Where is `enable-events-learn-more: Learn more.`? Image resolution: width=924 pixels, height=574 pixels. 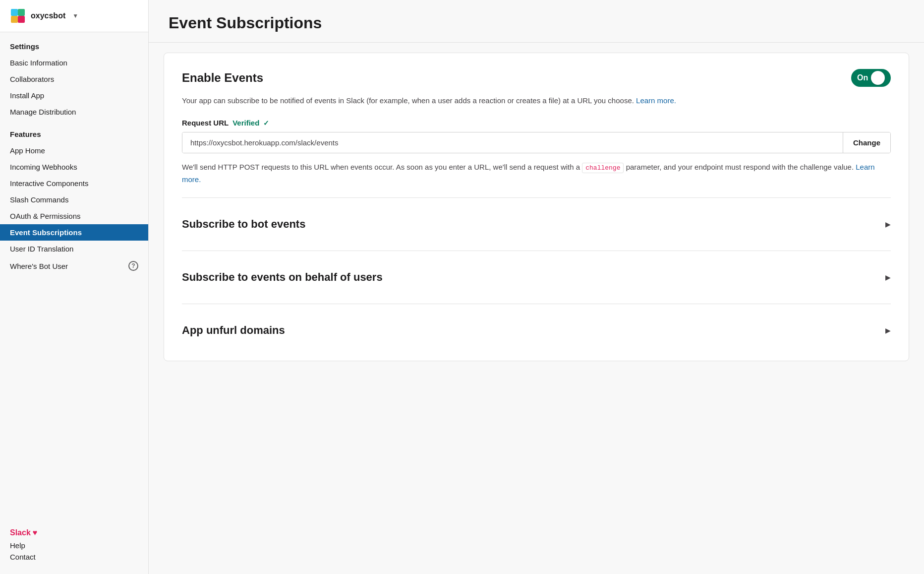 enable-events-learn-more: Learn more. is located at coordinates (656, 100).